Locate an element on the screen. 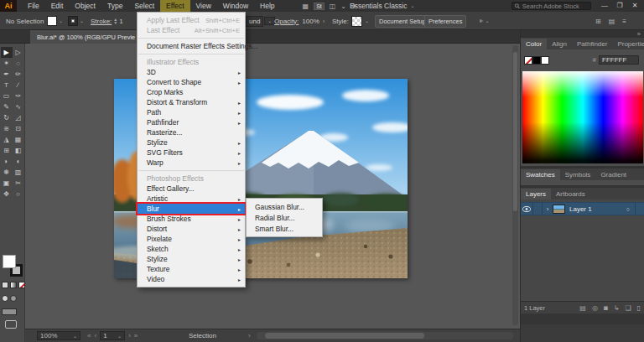  stroke-color-swatch is located at coordinates (73, 21).